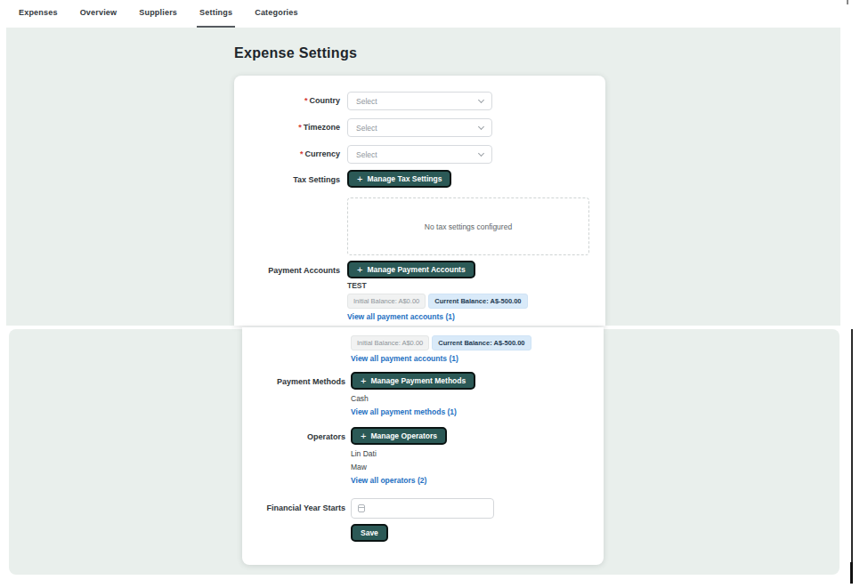  I want to click on currency-select: Select, so click(420, 155).